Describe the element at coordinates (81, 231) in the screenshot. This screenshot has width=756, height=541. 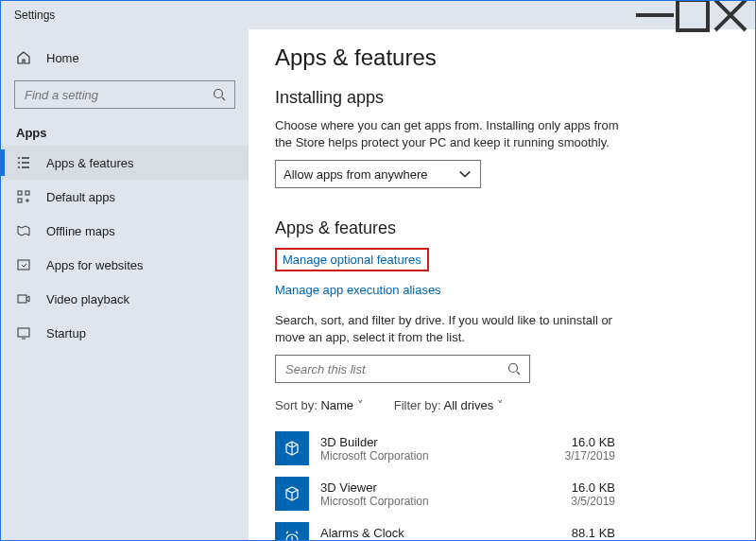
I see `sidebar-item-label: Offline maps` at that location.